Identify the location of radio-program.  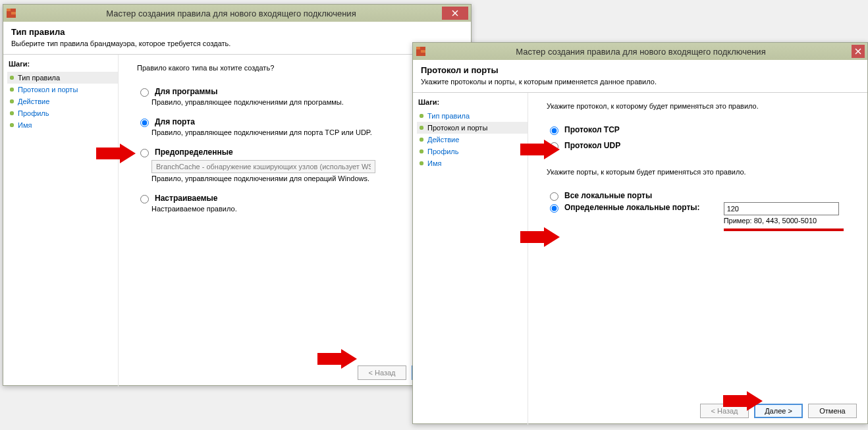
(145, 92).